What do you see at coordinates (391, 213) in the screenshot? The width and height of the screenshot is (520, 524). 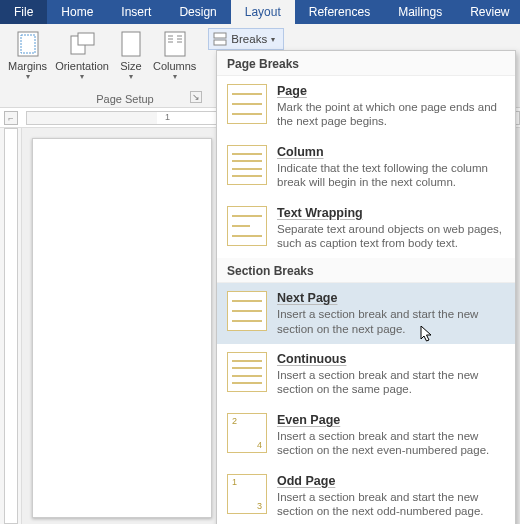 I see `menu-item-title: Text Wrapping` at bounding box center [391, 213].